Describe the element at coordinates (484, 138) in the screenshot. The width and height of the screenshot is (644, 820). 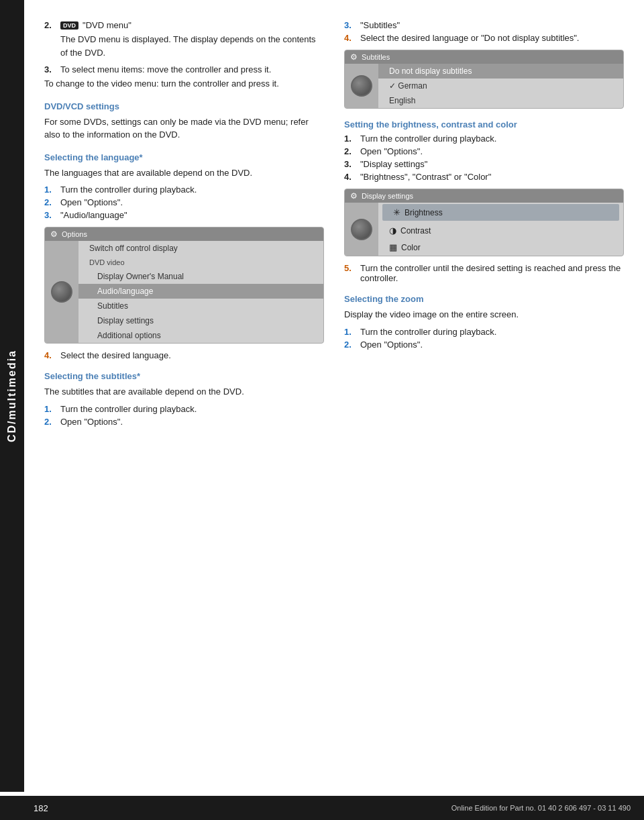
I see `bright-step1-row: 1. Turn the controller during playback.` at that location.